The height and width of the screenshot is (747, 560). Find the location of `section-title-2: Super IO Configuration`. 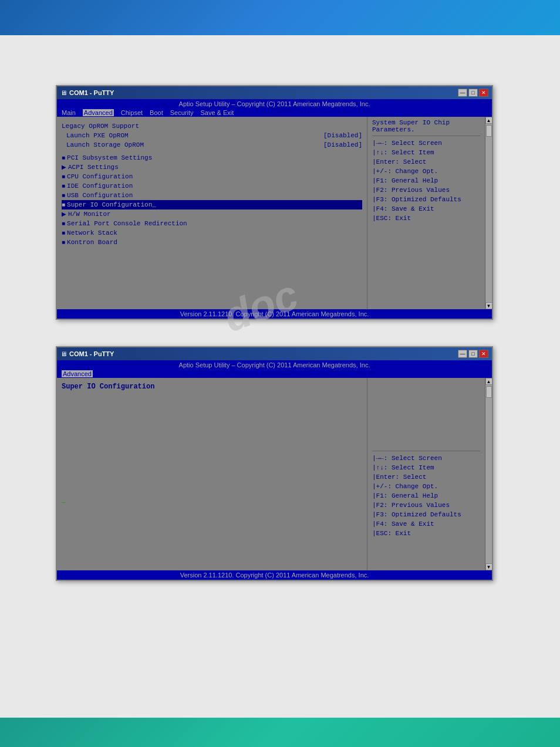

section-title-2: Super IO Configuration is located at coordinates (108, 387).